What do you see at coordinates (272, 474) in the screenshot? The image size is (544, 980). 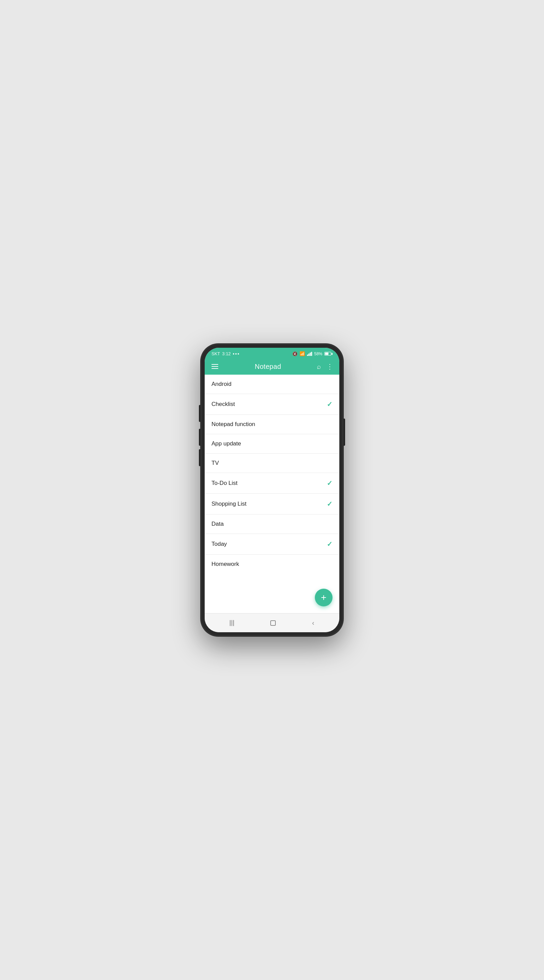 I see `note-list: AndroidChecklist✓Notepad functionApp upd…` at bounding box center [272, 474].